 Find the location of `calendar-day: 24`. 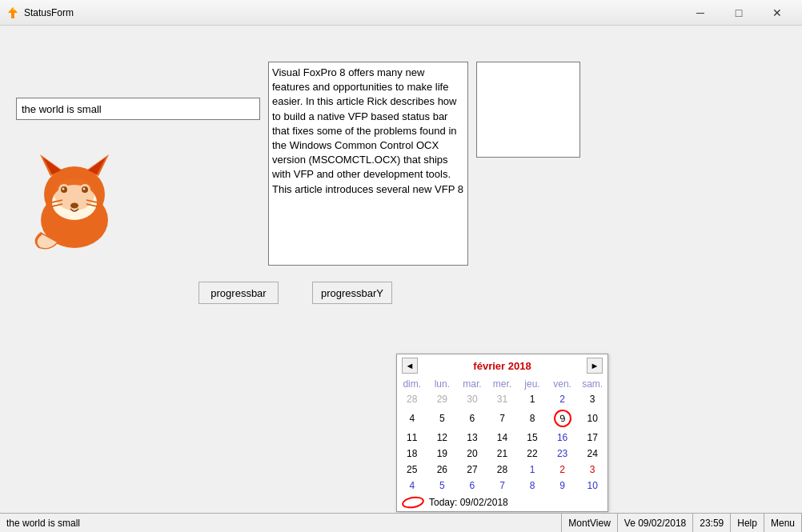

calendar-day: 24 is located at coordinates (592, 454).